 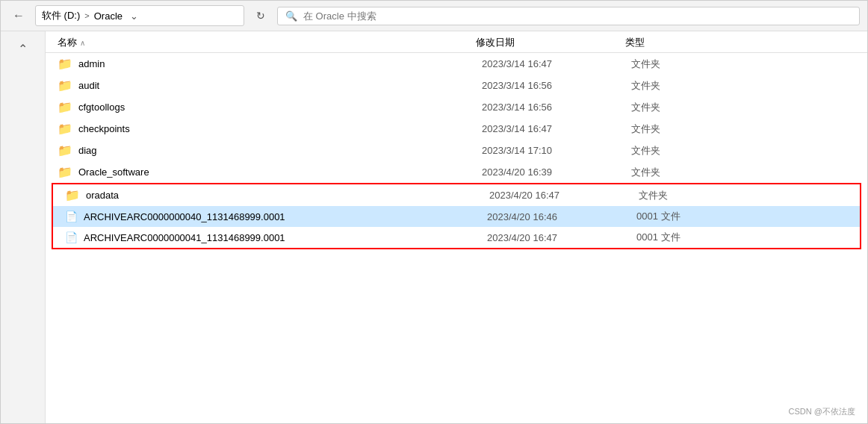 What do you see at coordinates (456, 85) in the screenshot?
I see `file-row-audit: 📁audit2023/3/14 16:56文件夹` at bounding box center [456, 85].